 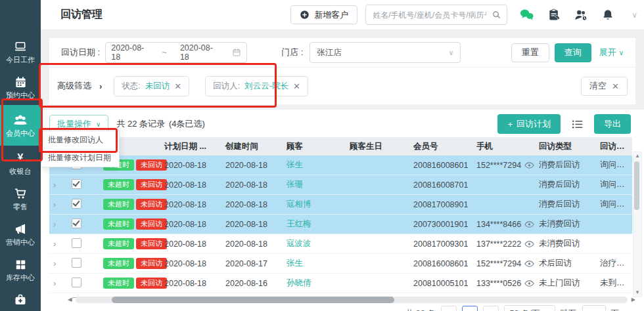 What do you see at coordinates (577, 125) in the screenshot?
I see `list-view-icon` at bounding box center [577, 125].